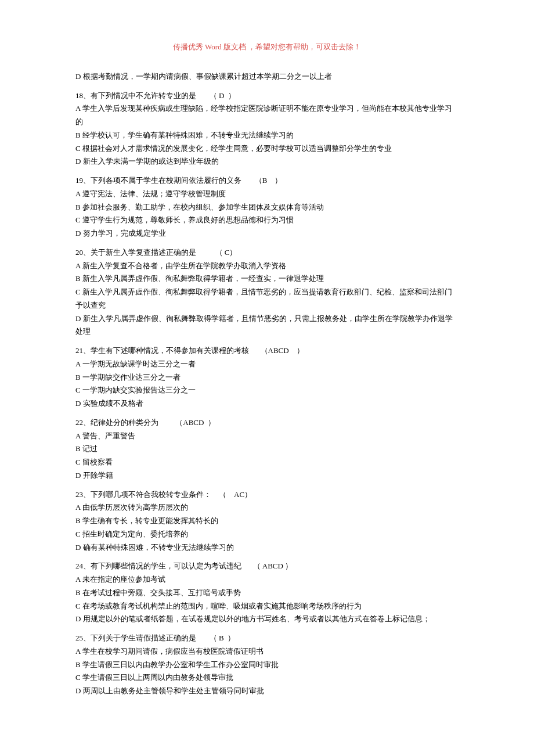  Describe the element at coordinates (267, 678) in the screenshot. I see `text-line: C 学生请假三日以上两周以内由教务处领导审批` at that location.